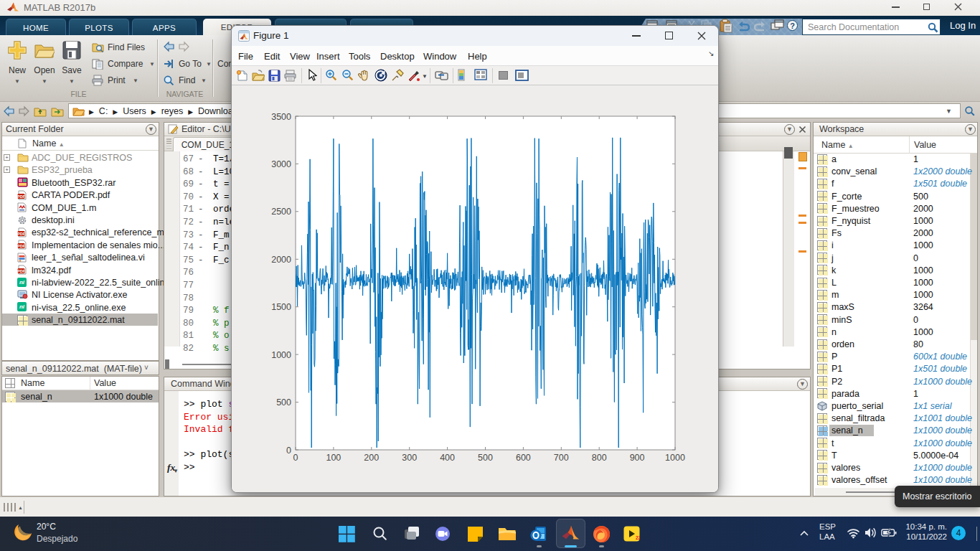 This screenshot has width=980, height=551. I want to click on svg-text: 800, so click(600, 458).